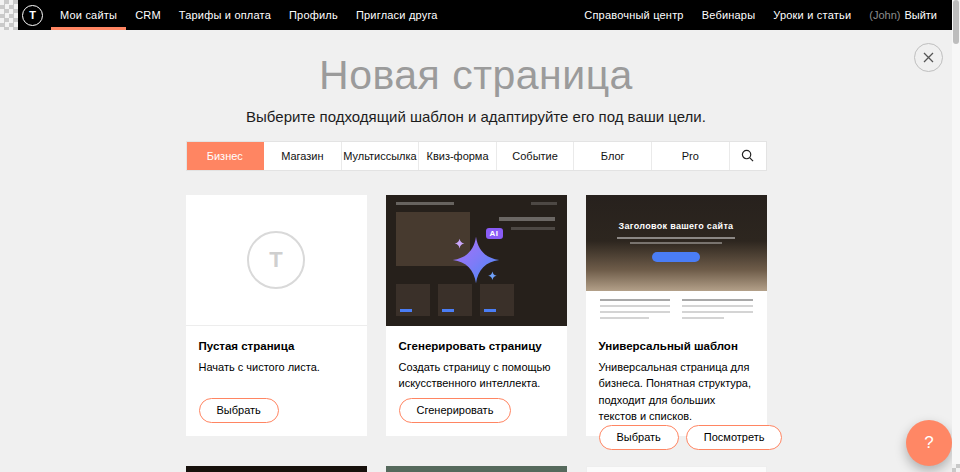 The image size is (960, 472). I want to click on page-title: Новая страница, so click(476, 76).